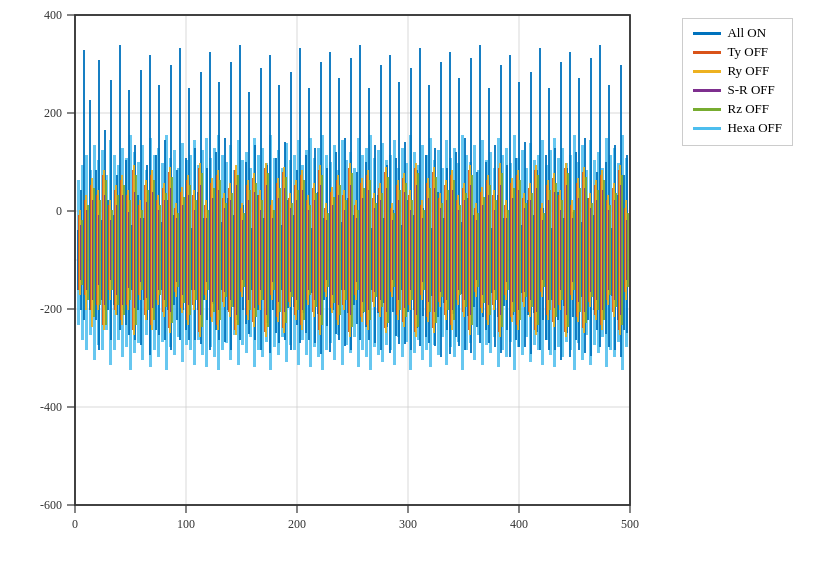  Describe the element at coordinates (746, 33) in the screenshot. I see `legend-label-all-on: All ON` at that location.